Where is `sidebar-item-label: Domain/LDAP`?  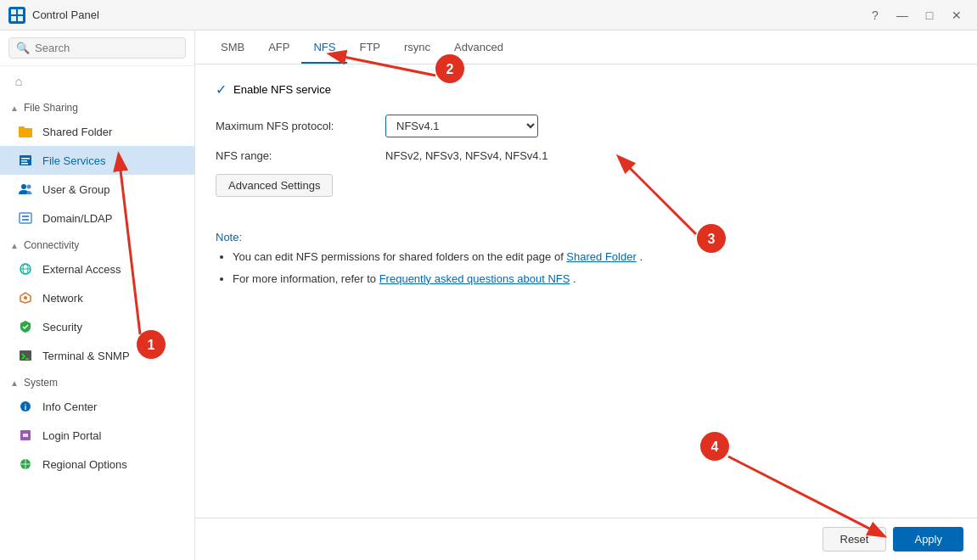 sidebar-item-label: Domain/LDAP is located at coordinates (77, 219).